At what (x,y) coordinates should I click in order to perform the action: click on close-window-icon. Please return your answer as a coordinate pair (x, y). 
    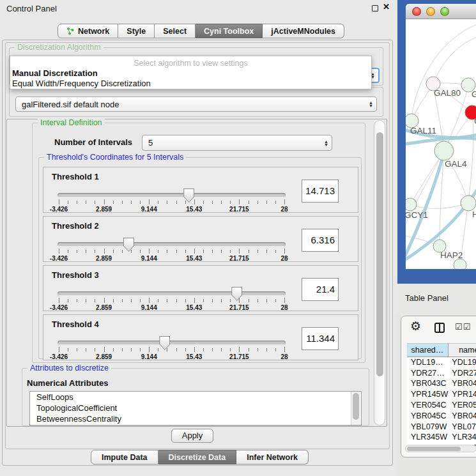
    Looking at the image, I should click on (417, 12).